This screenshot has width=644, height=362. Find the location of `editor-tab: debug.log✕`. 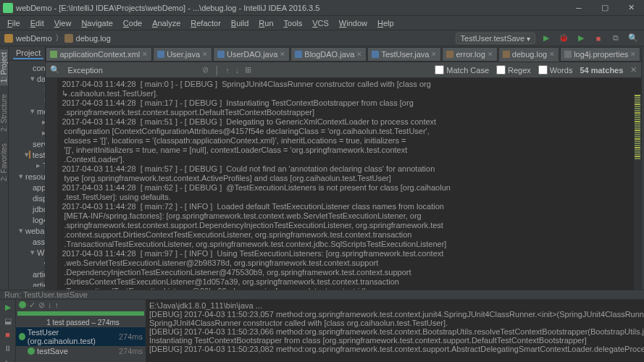

editor-tab: debug.log✕ is located at coordinates (529, 54).